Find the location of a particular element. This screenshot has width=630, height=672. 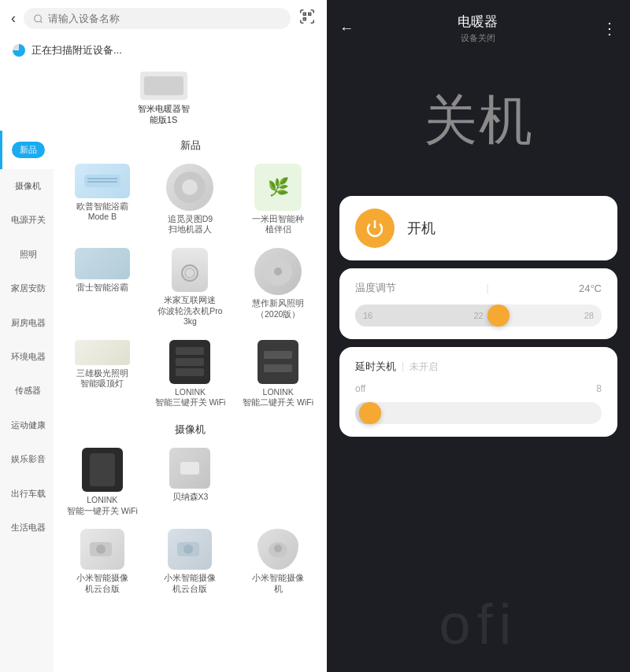

category-item-new: 新品 is located at coordinates (27, 150).